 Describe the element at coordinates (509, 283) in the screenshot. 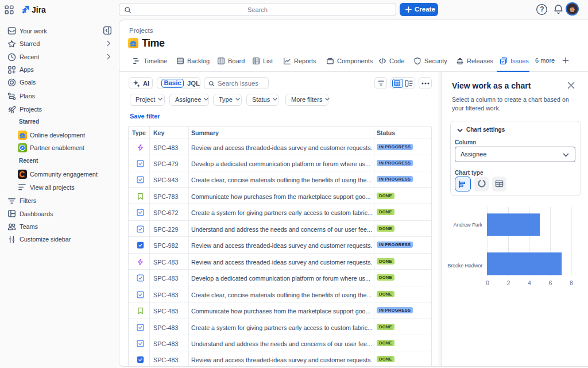

I see `svg-text: 2` at that location.